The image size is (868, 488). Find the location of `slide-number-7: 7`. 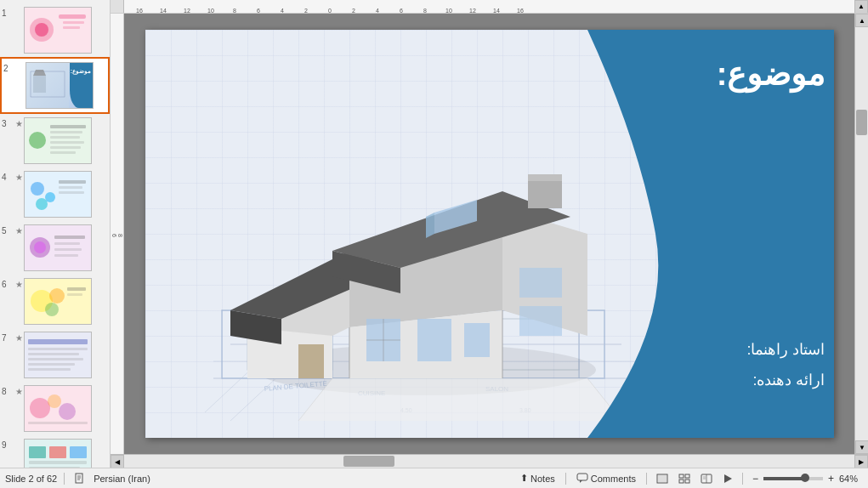

slide-number-7: 7 is located at coordinates (8, 338).